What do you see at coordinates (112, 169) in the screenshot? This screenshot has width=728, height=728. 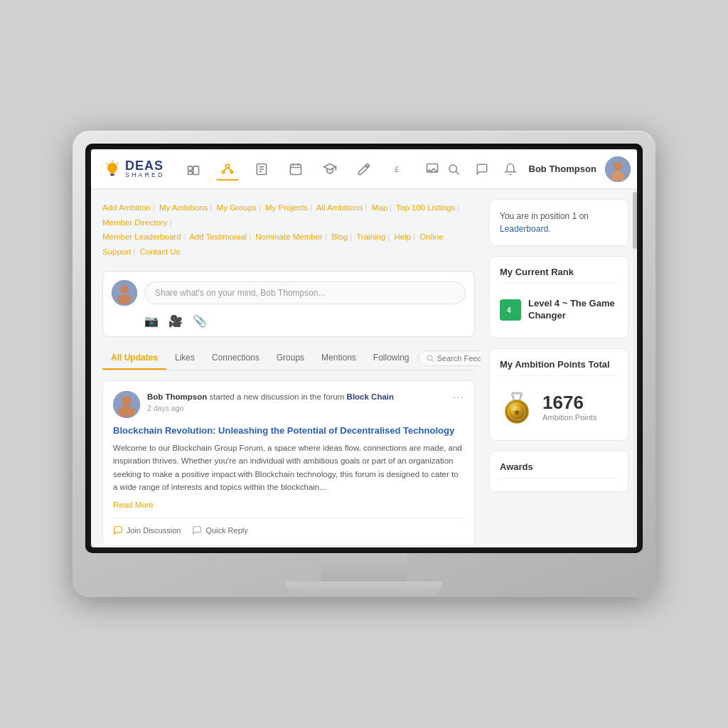 I see `logo-icon` at bounding box center [112, 169].